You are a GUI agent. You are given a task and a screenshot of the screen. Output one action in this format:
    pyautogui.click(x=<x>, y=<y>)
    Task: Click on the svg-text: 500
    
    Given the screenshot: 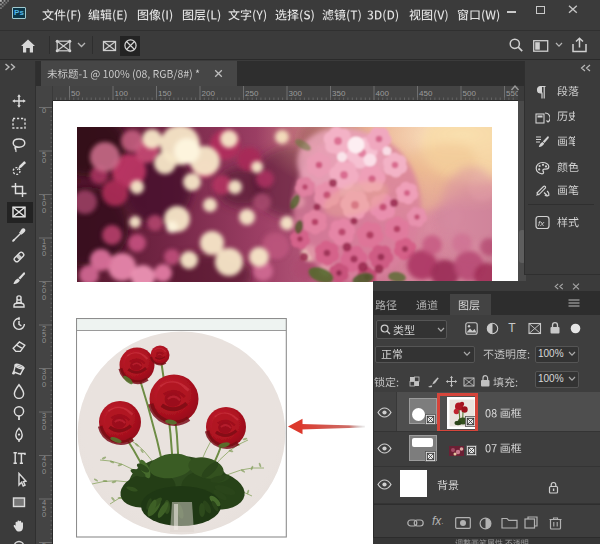 What is the action you would take?
    pyautogui.click(x=470, y=94)
    